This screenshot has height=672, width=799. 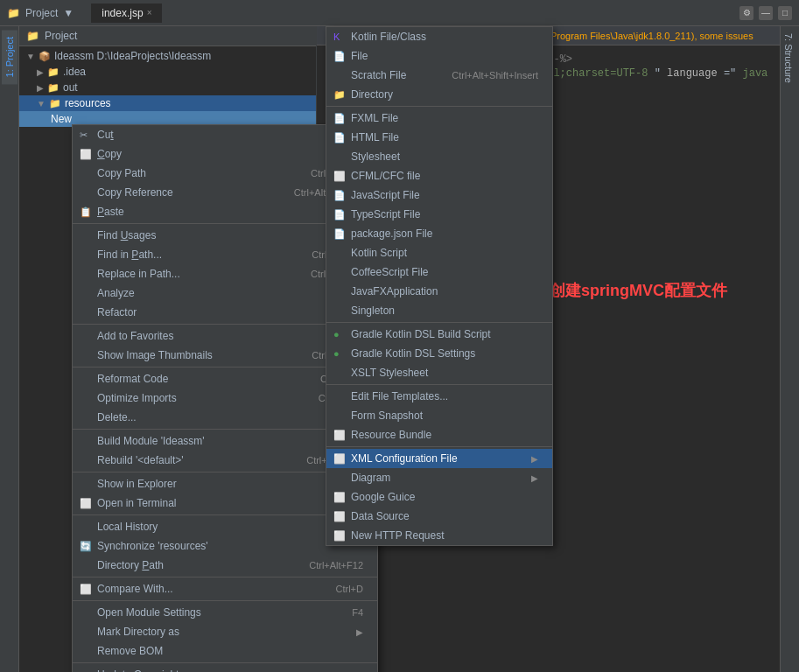 What do you see at coordinates (439, 214) in the screenshot?
I see `sub-ts-file: 📄 TypeScript File` at bounding box center [439, 214].